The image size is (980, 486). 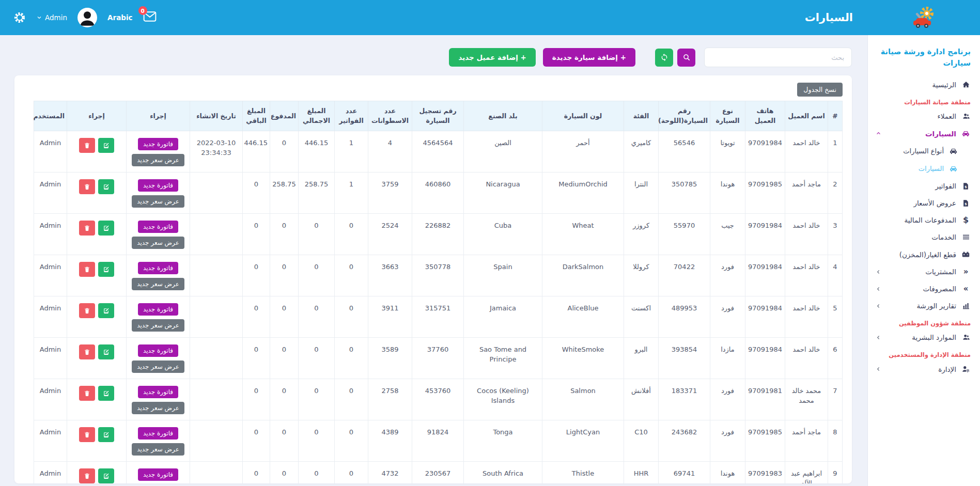 What do you see at coordinates (642, 358) in the screenshot?
I see `cell-category: البرو` at bounding box center [642, 358].